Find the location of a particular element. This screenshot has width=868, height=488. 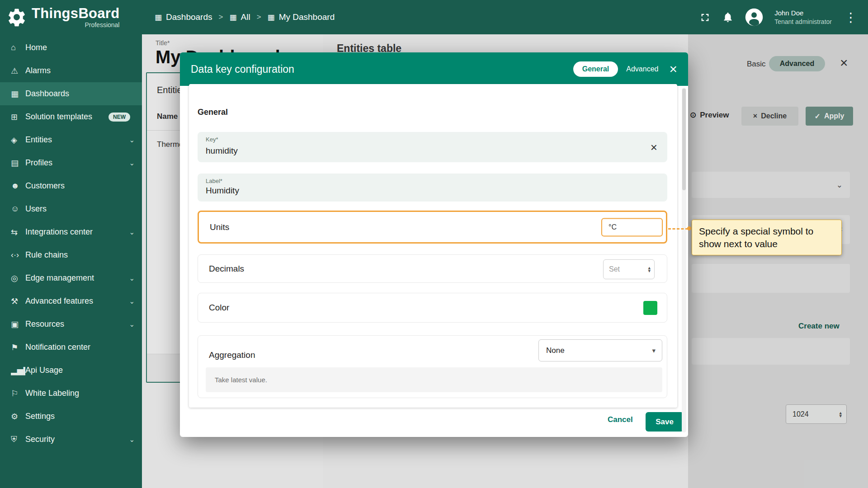

color-swatch is located at coordinates (650, 308).